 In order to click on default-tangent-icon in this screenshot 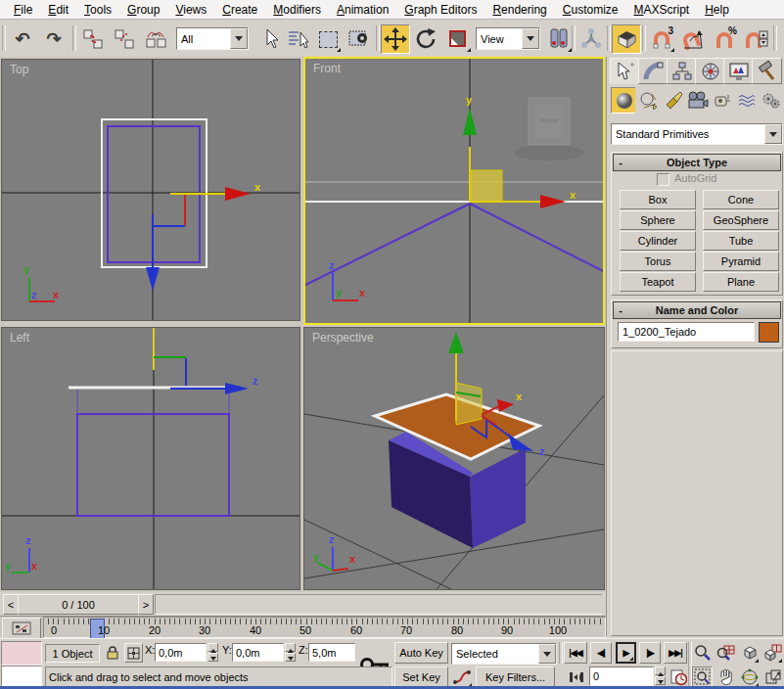, I will do `click(462, 677)`.